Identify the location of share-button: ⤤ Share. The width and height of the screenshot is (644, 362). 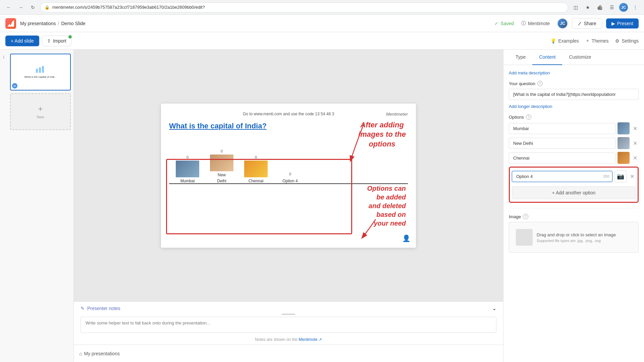
(587, 23).